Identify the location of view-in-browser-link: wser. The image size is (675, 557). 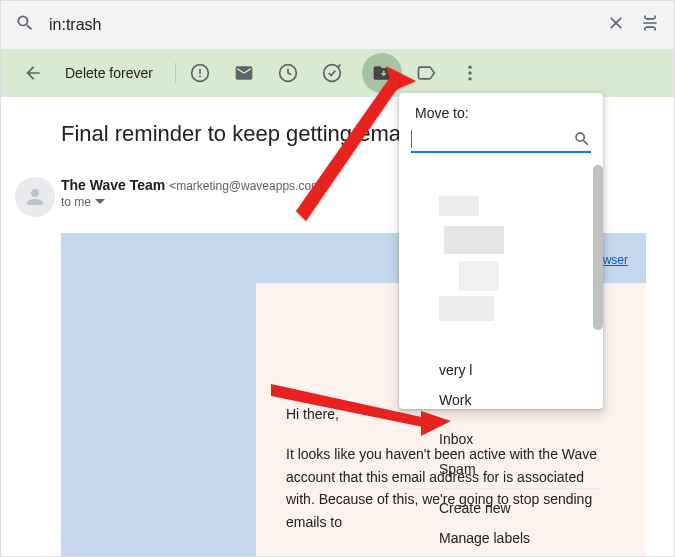
(616, 260).